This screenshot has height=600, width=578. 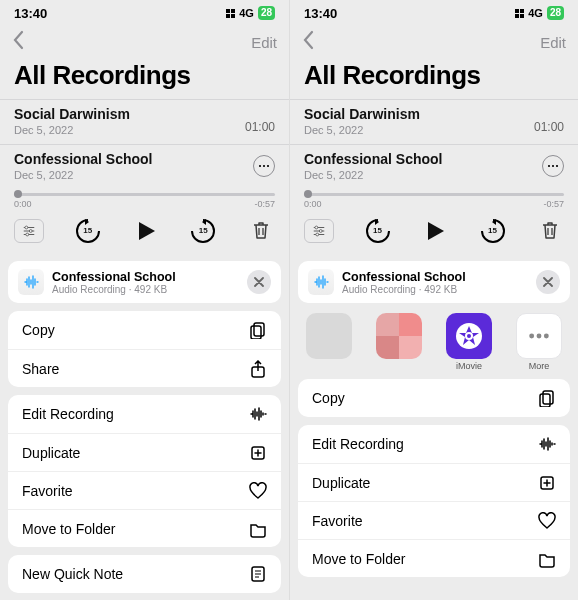 I want to click on share-app-more: More, so click(x=539, y=342).